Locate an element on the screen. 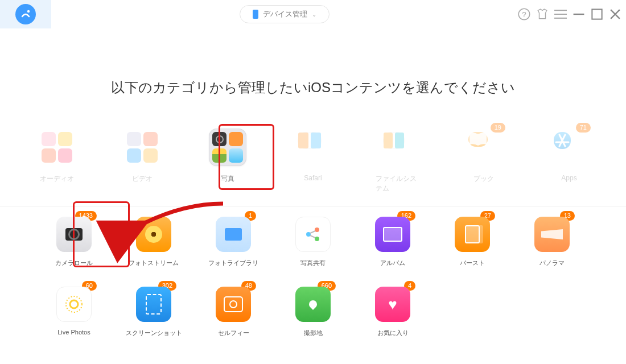  subcat-label: フォトストリーム is located at coordinates (154, 263).